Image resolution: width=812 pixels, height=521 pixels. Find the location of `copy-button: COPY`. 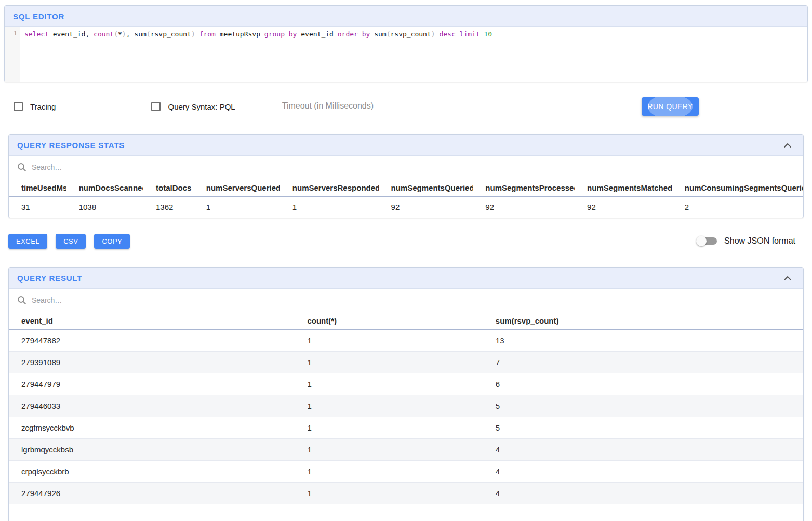

copy-button: COPY is located at coordinates (112, 241).